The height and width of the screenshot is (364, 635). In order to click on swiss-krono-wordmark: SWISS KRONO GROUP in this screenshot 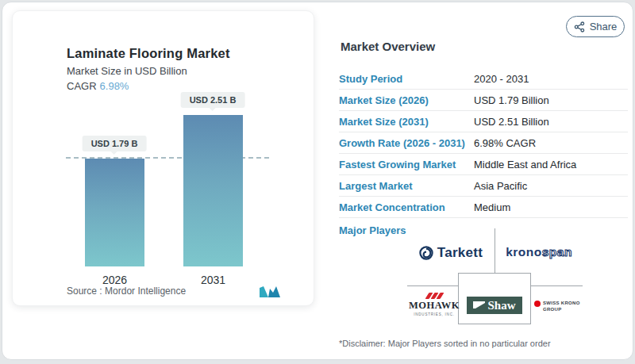, I will do `click(562, 306)`.